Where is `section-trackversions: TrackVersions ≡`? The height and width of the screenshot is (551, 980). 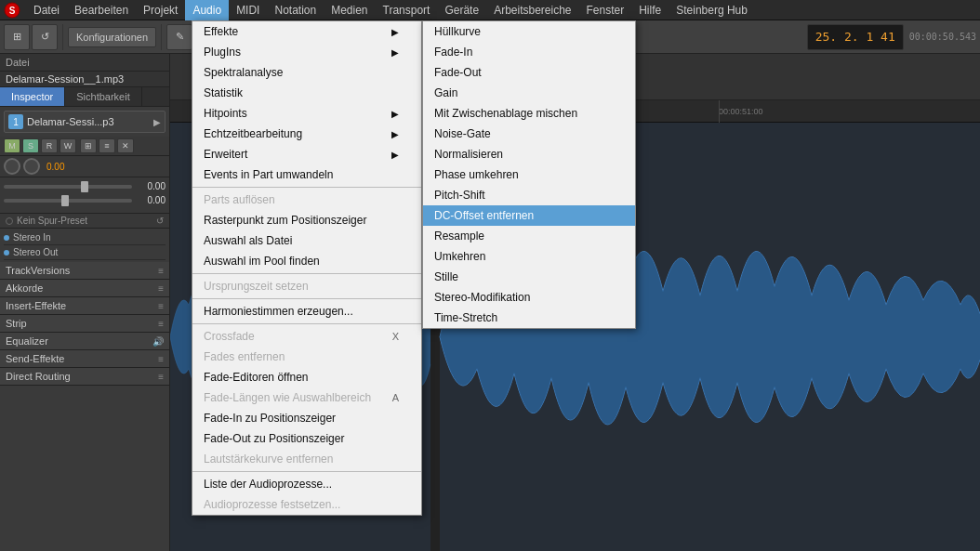
section-trackversions: TrackVersions ≡ is located at coordinates (85, 271).